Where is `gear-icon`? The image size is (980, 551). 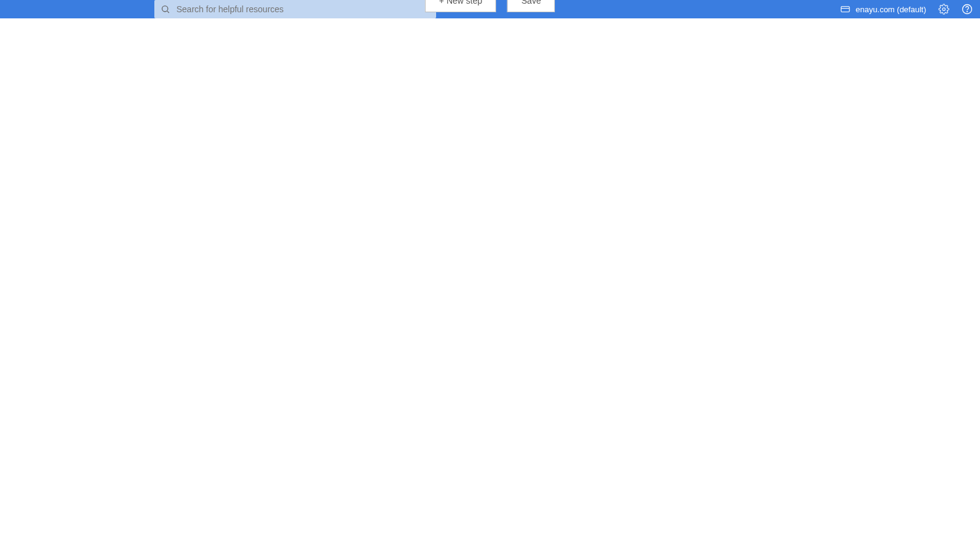
gear-icon is located at coordinates (944, 9).